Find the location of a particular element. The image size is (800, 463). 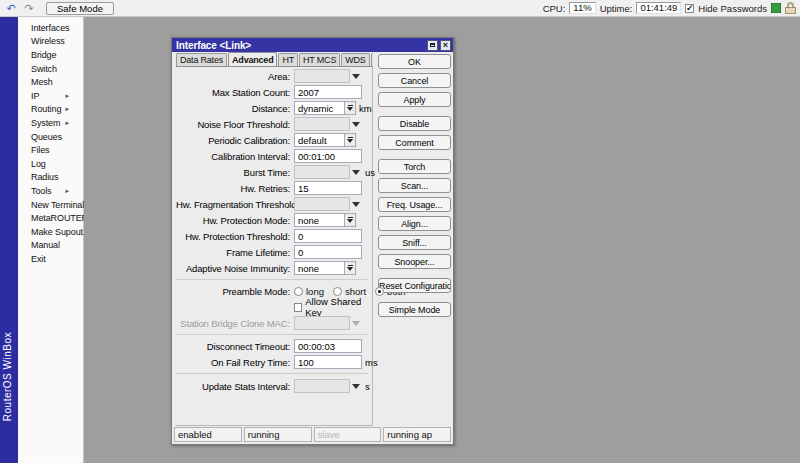

sidebar-item-switch: Switch is located at coordinates (50, 69).